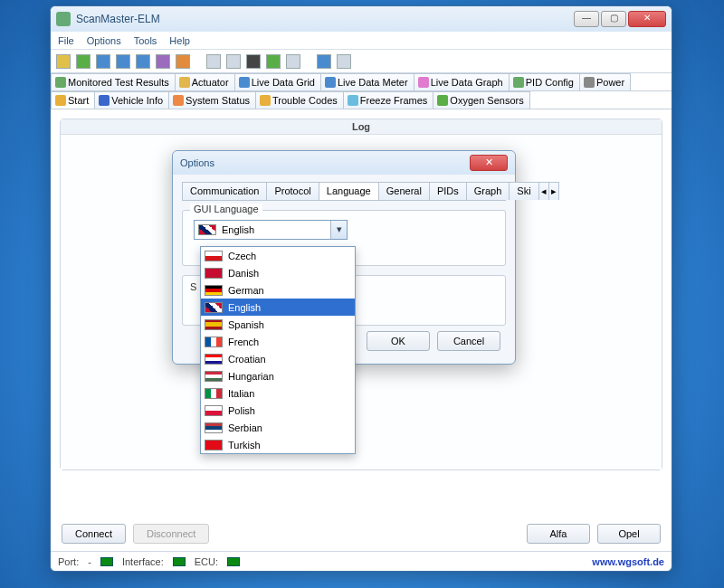 This screenshot has width=724, height=588. I want to click on language-option-de: German, so click(278, 289).